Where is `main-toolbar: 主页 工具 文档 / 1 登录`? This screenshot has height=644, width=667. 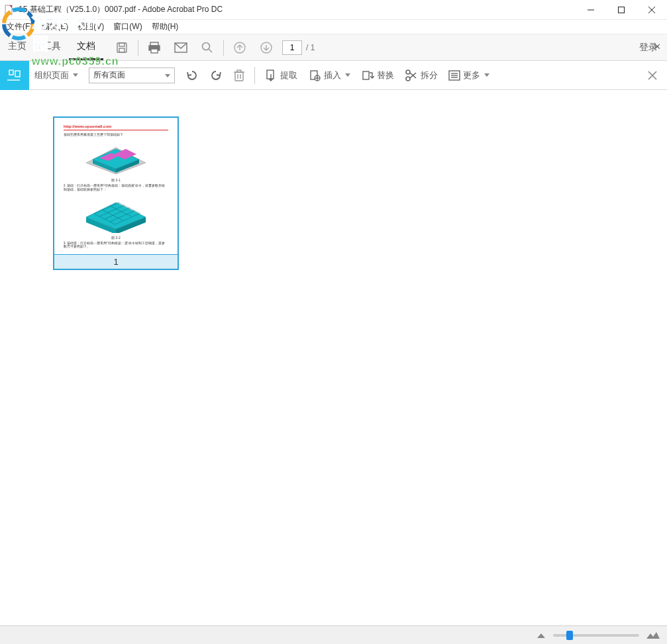
main-toolbar: 主页 工具 文档 / 1 登录 is located at coordinates (334, 48).